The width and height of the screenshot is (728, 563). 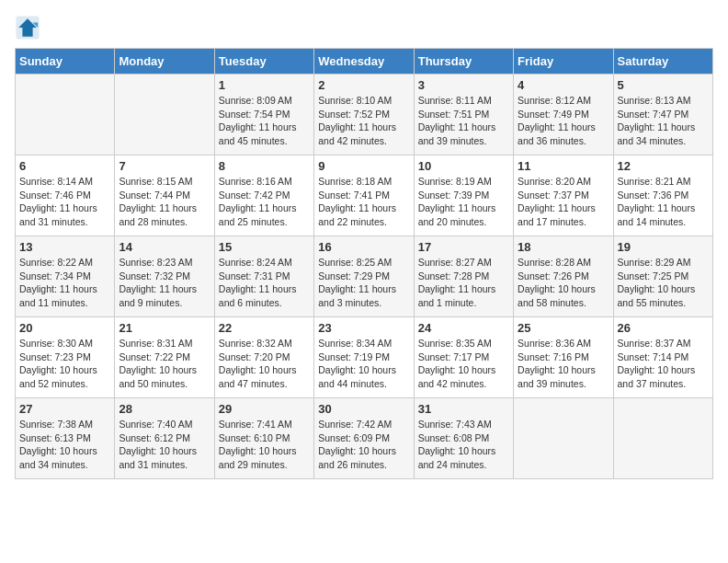 I want to click on day-number: 1, so click(x=265, y=85).